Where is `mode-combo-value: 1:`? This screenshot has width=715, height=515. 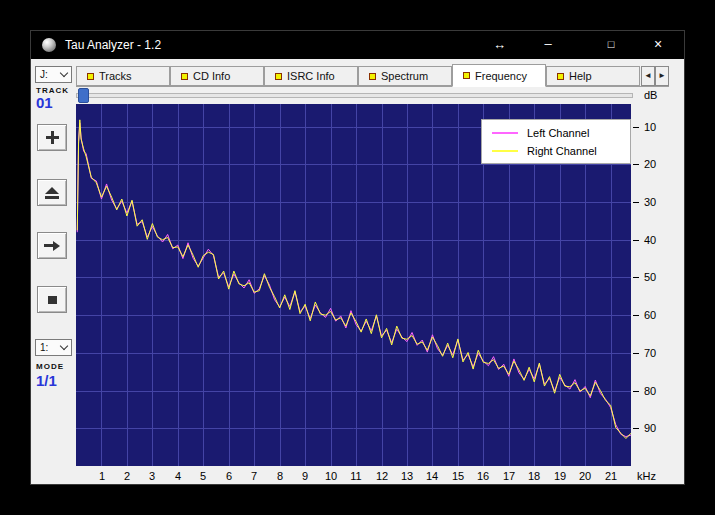
mode-combo-value: 1: is located at coordinates (44, 348).